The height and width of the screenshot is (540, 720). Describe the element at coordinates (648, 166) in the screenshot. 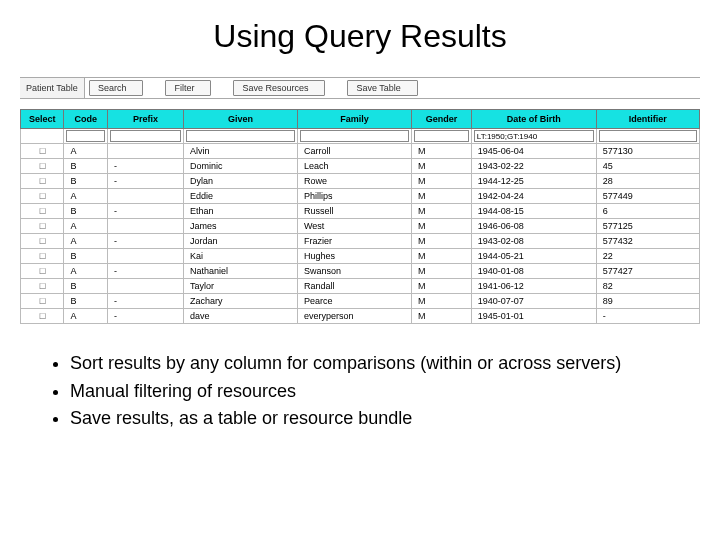

I see `ident-cell: 45` at that location.